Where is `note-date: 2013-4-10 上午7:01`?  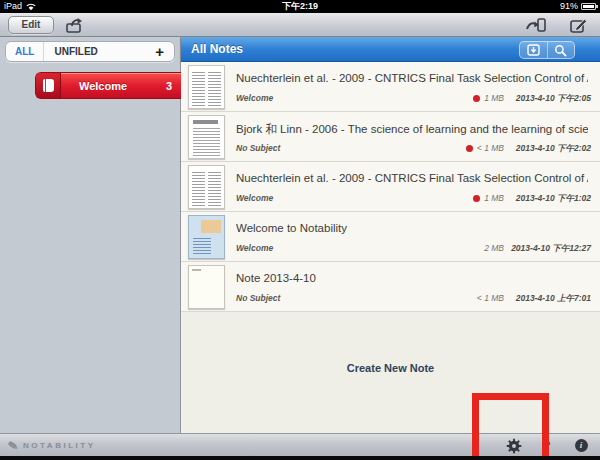
note-date: 2013-4-10 上午7:01 is located at coordinates (554, 299).